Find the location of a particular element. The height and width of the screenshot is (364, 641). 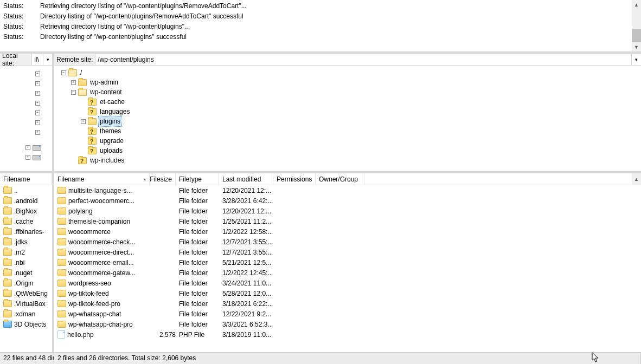

status-scrollbar: ▲ ▼ is located at coordinates (637, 26).